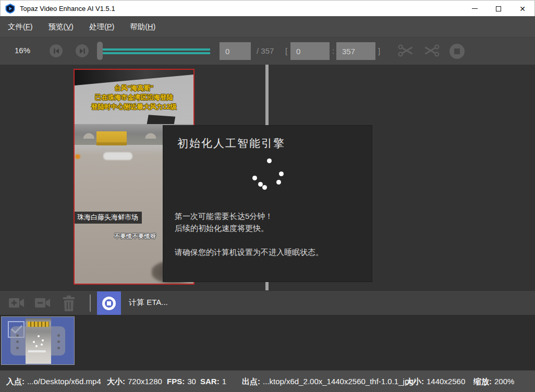  I want to click on status-scale: 缩放:200%, so click(494, 382).